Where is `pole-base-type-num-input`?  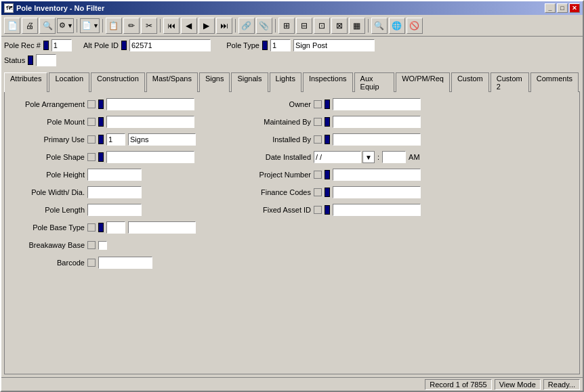 pole-base-type-num-input is located at coordinates (116, 227).